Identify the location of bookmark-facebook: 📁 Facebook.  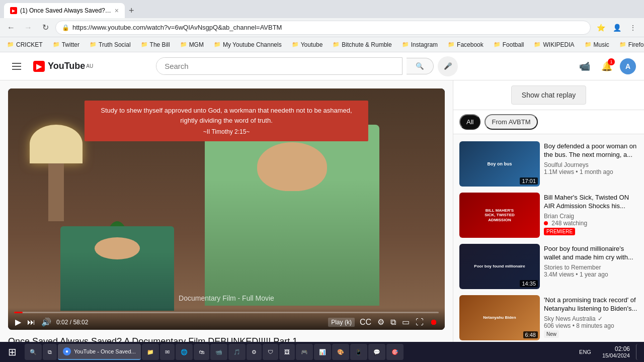
(466, 45).